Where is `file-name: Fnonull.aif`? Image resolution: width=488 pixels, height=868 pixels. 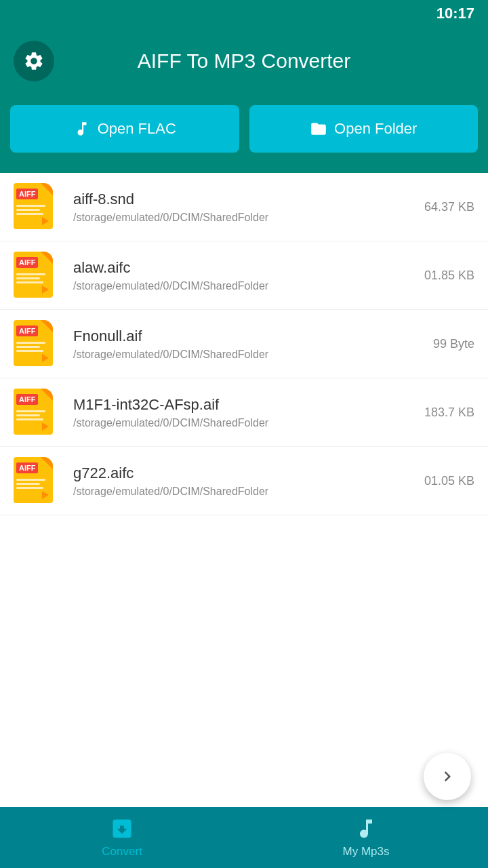 file-name: Fnonull.aif is located at coordinates (247, 336).